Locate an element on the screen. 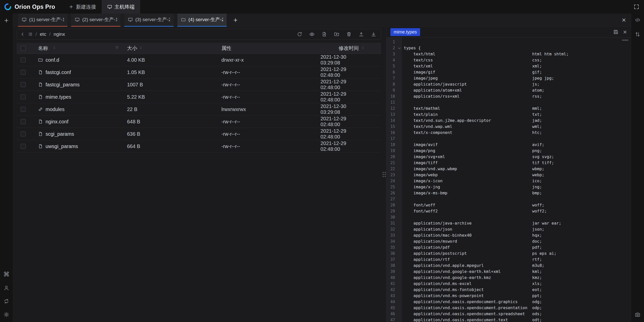 The image size is (644, 322). fold-chevron-icon is located at coordinates (399, 48).